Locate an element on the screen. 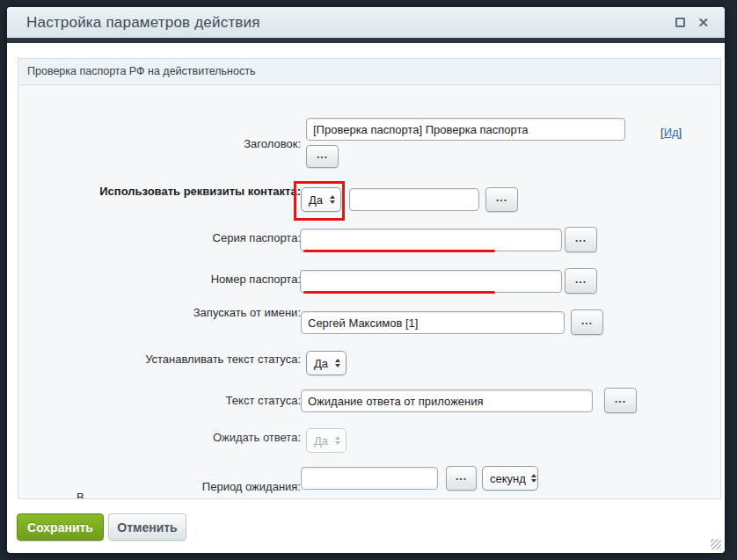 This screenshot has width=737, height=560. passport-series-label: Серия паспорта: is located at coordinates (160, 238).